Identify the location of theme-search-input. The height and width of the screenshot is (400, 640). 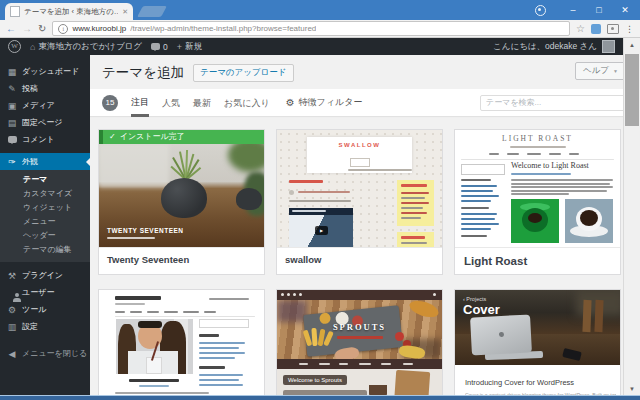
(554, 103).